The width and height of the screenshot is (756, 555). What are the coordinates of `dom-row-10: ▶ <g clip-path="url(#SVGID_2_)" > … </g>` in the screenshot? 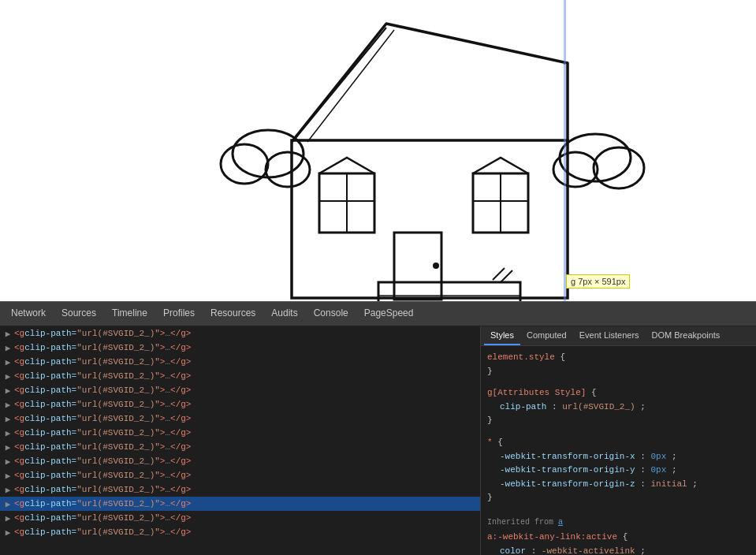 It's located at (240, 461).